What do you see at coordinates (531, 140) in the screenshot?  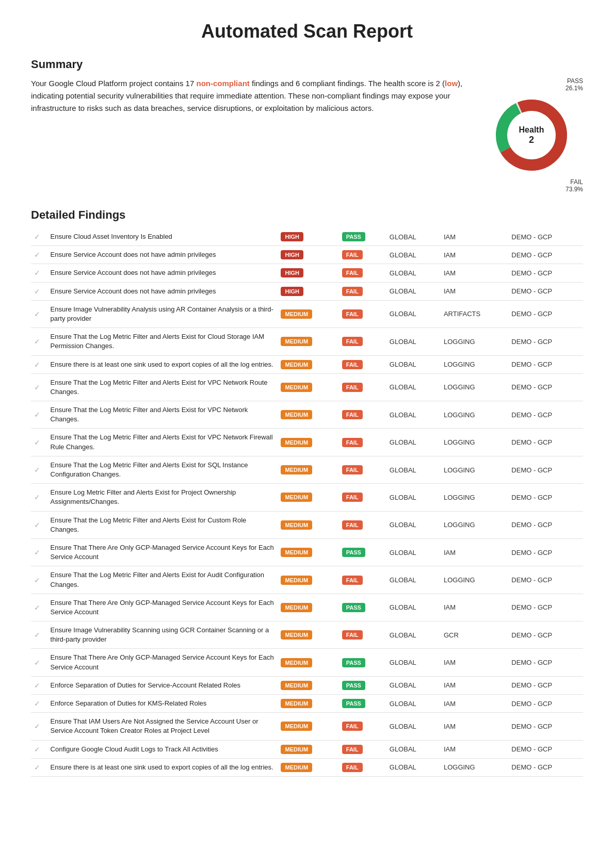 I see `health-value: 2` at bounding box center [531, 140].